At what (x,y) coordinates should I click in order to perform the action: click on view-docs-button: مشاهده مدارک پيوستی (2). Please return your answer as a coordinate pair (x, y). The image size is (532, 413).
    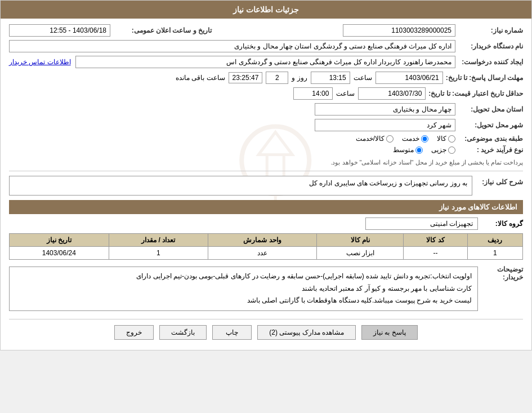
    Looking at the image, I should click on (306, 332).